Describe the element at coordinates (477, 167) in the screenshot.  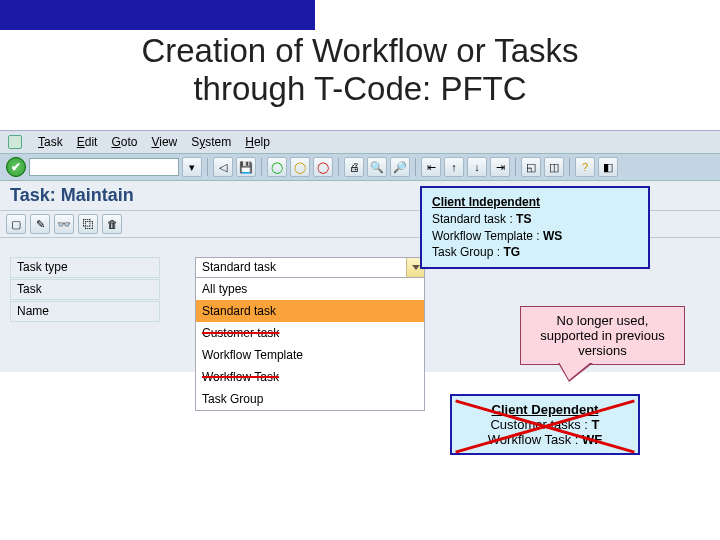
I see `next-page-icon: ↓` at that location.